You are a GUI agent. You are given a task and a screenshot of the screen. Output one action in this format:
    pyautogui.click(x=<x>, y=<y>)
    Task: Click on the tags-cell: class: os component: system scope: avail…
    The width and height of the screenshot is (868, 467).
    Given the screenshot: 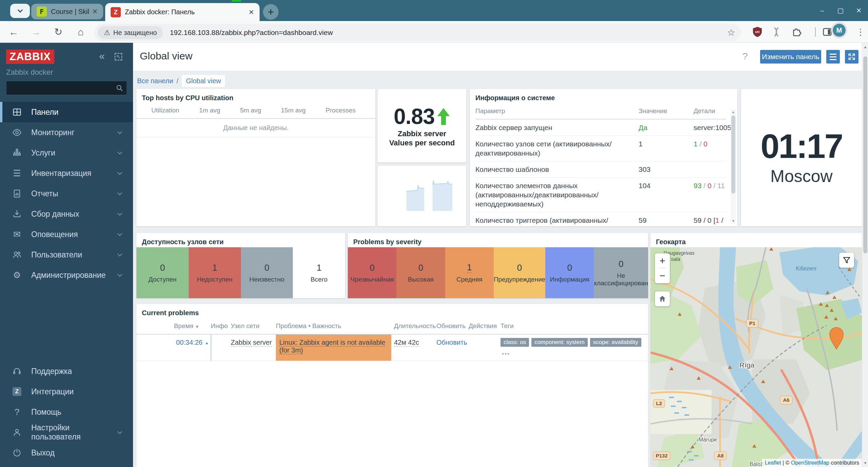 What is the action you would take?
    pyautogui.click(x=571, y=348)
    